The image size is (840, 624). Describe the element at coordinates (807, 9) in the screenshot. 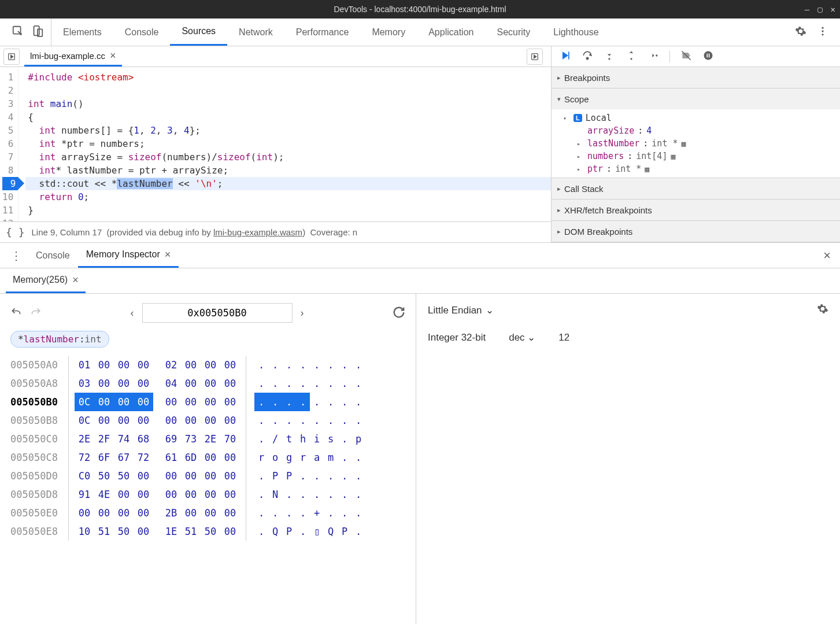

I see `minimize-icon: —` at that location.